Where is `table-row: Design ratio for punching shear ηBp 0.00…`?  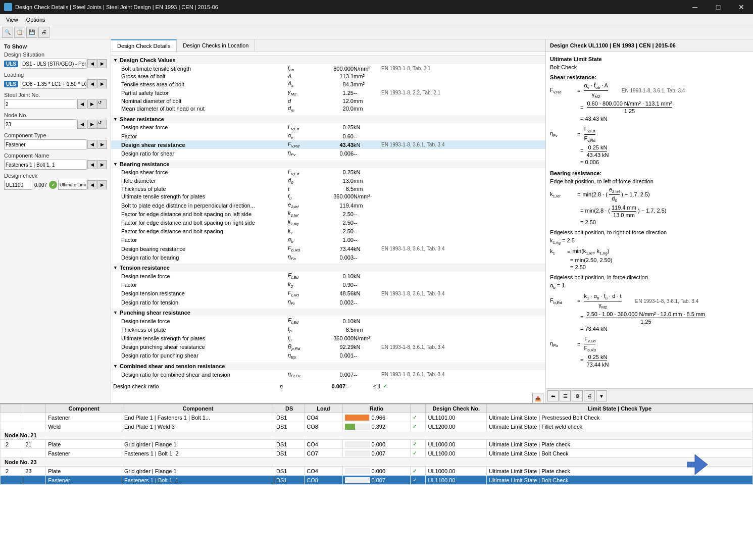
table-row: Design ratio for punching shear ηBp 0.00… is located at coordinates (328, 355).